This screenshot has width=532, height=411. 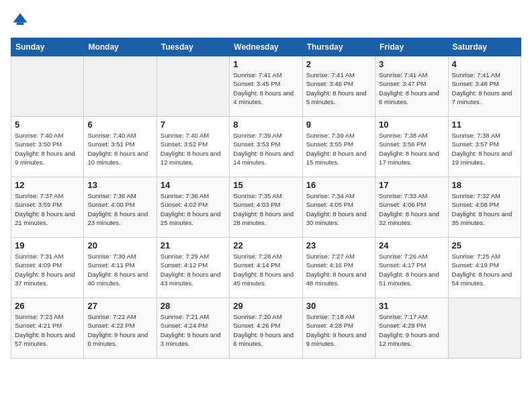 What do you see at coordinates (266, 246) in the screenshot?
I see `day-number: 22` at bounding box center [266, 246].